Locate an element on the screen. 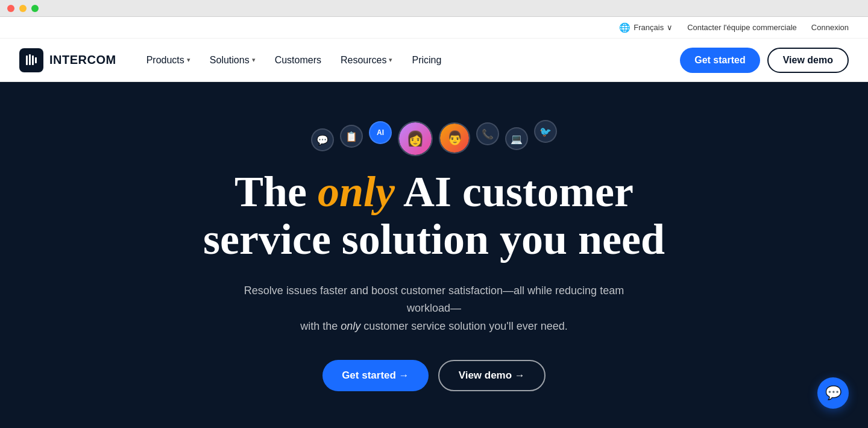 The image size is (868, 428). logo: INTERCOM is located at coordinates (68, 60).